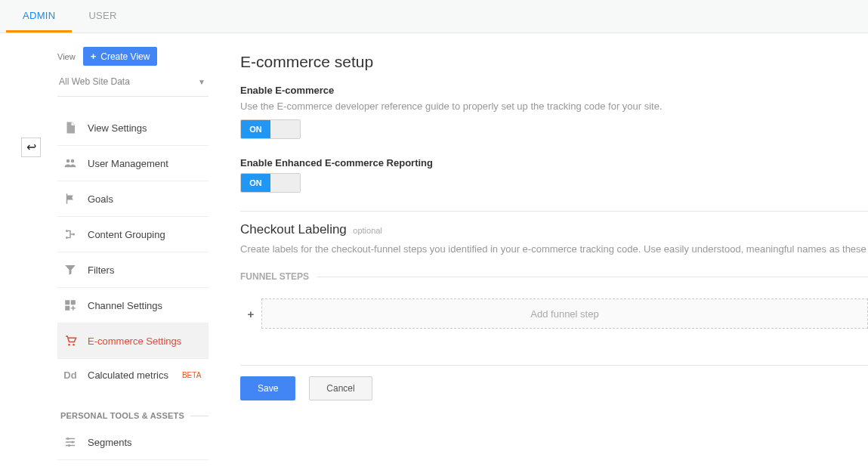  Describe the element at coordinates (133, 443) in the screenshot. I see `nav-segments: Segments` at that location.